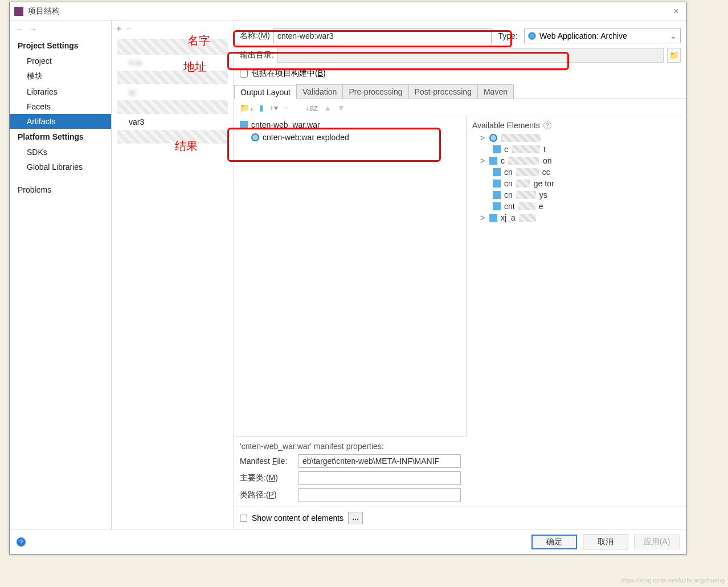  What do you see at coordinates (603, 36) in the screenshot?
I see `artifact-type-dropdown: Web Application: Archive ⌄` at bounding box center [603, 36].